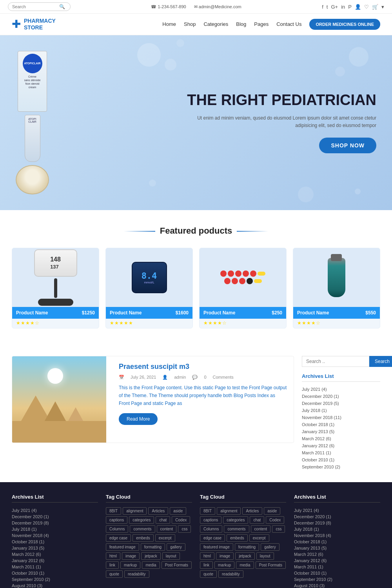  What do you see at coordinates (341, 425) in the screenshot?
I see `archive-item: October 2018 (1)` at bounding box center [341, 425].